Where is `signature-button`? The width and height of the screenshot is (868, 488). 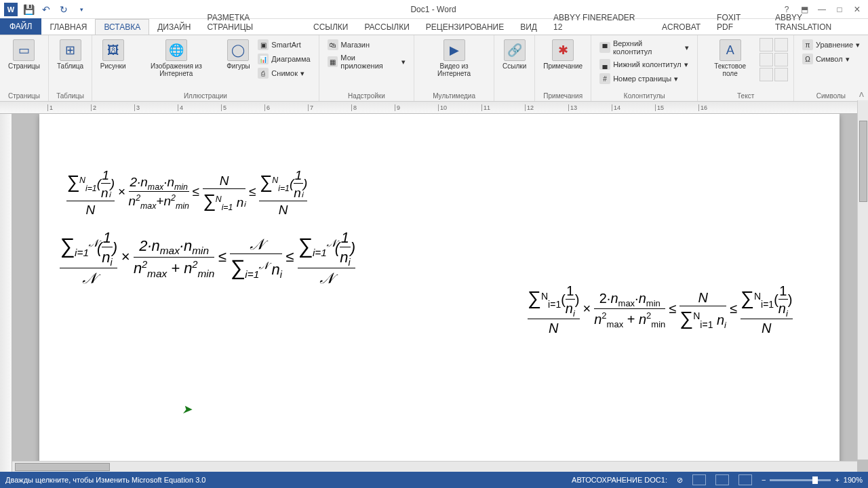
signature-button is located at coordinates (781, 60).